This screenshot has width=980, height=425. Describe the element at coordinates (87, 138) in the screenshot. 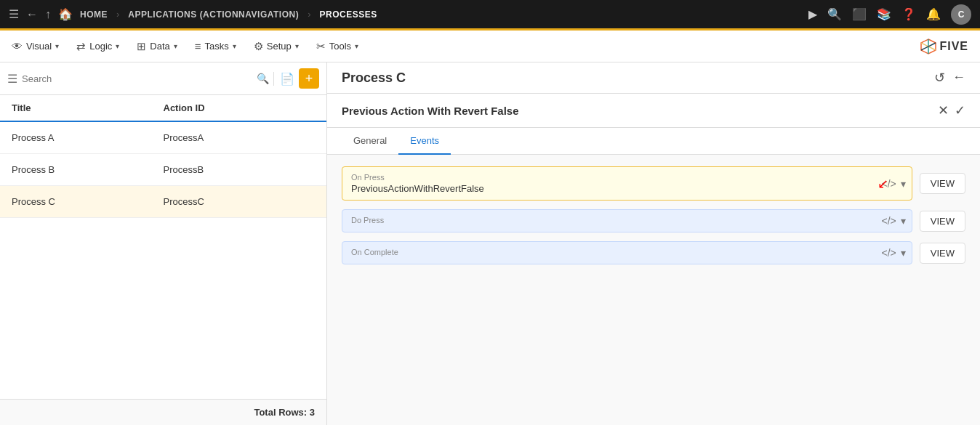

I see `row-title-0: Process A` at that location.